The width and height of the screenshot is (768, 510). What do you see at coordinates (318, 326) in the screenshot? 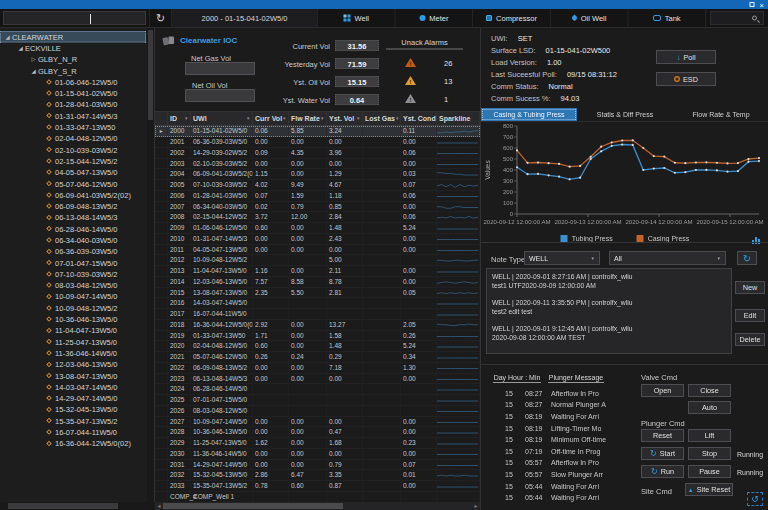
I see `table-row: 201816-36-044-12W5/0(02)2.920.0013.272.0…` at bounding box center [318, 326].